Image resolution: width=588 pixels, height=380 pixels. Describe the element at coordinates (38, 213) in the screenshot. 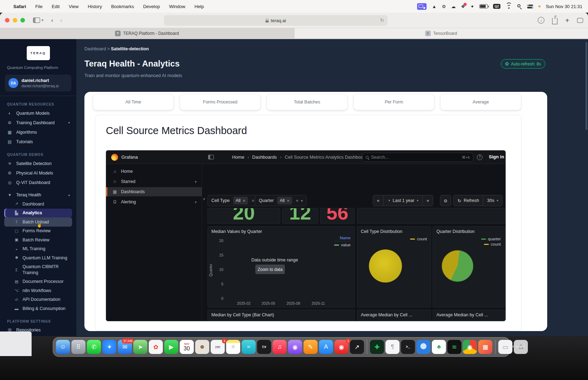

I see `sidebar-item-analytics: ▙Analytics` at that location.